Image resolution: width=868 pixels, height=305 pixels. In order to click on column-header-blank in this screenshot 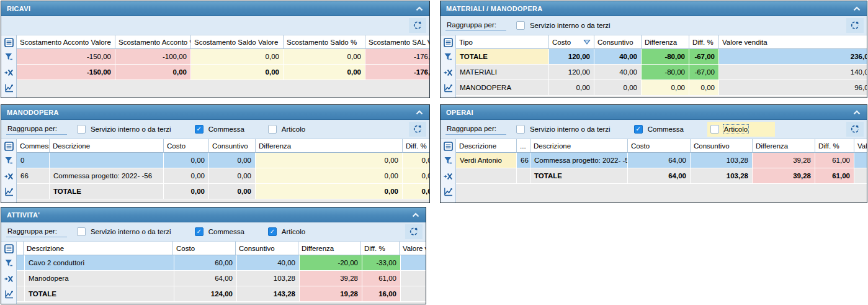, I will do `click(20, 248)`.